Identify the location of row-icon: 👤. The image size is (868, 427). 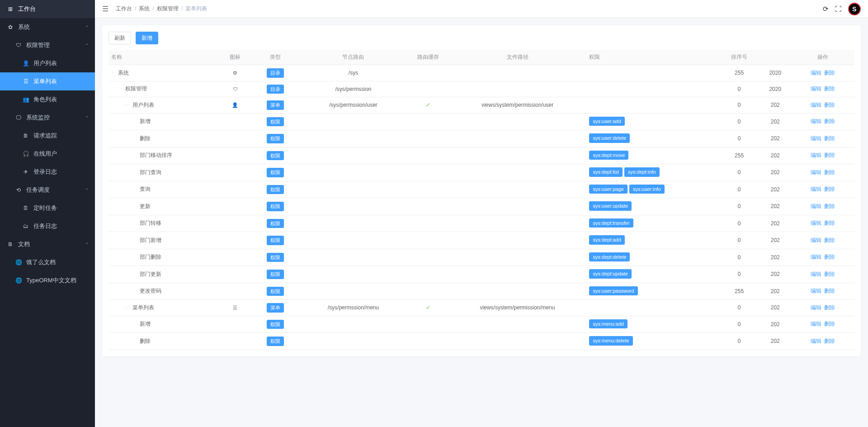
(235, 105).